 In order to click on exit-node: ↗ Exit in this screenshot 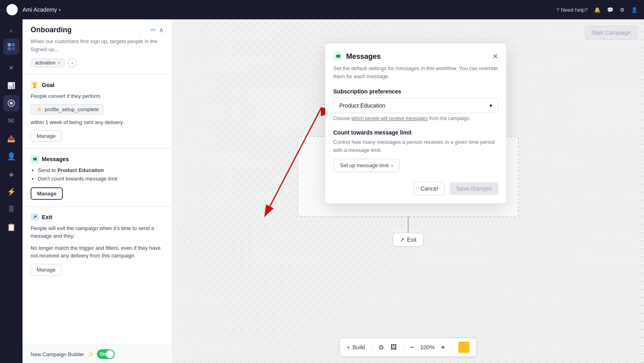, I will do `click(408, 240)`.